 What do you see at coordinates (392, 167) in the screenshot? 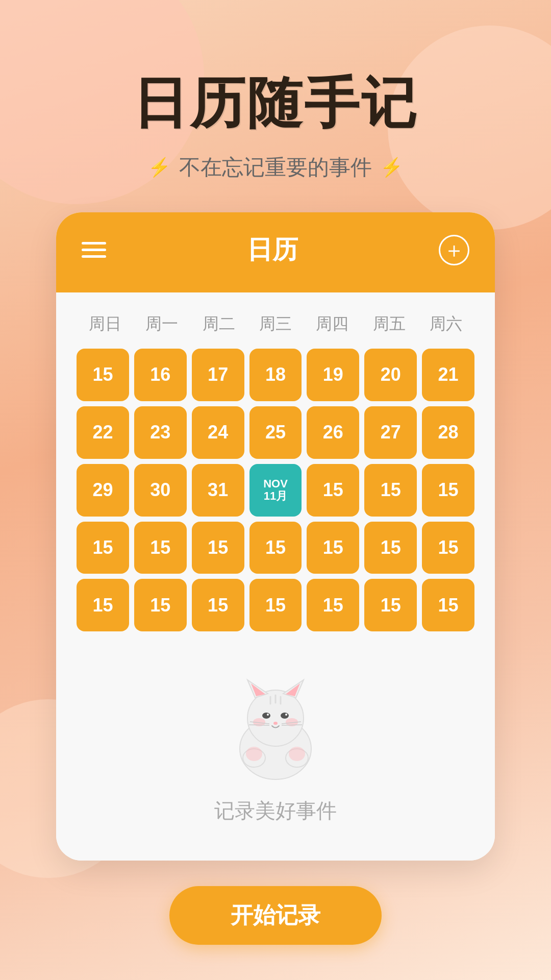
I see `lightning-right-icon: ⚡` at bounding box center [392, 167].